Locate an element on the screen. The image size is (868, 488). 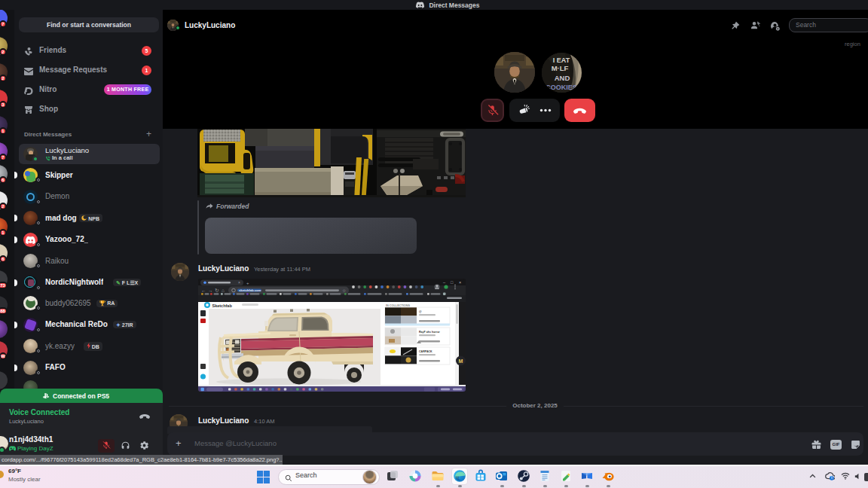
svg-text: sketchfab.com is located at coordinates (250, 291).